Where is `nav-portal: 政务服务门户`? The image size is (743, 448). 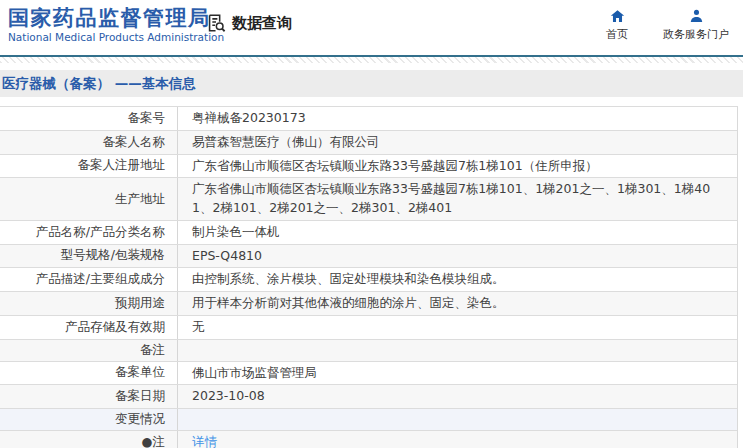
nav-portal: 政务服务门户 is located at coordinates (696, 25).